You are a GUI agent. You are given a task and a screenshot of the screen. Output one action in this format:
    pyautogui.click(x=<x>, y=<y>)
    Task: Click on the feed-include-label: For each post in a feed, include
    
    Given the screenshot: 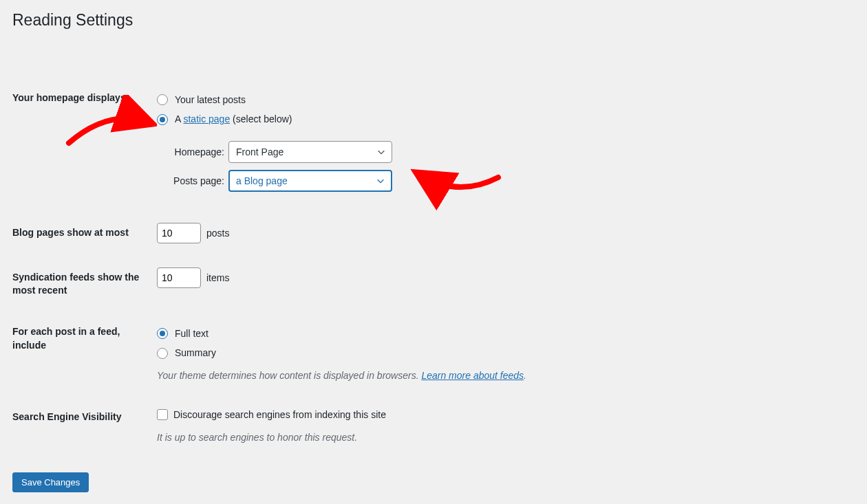 What is the action you would take?
    pyautogui.click(x=85, y=354)
    